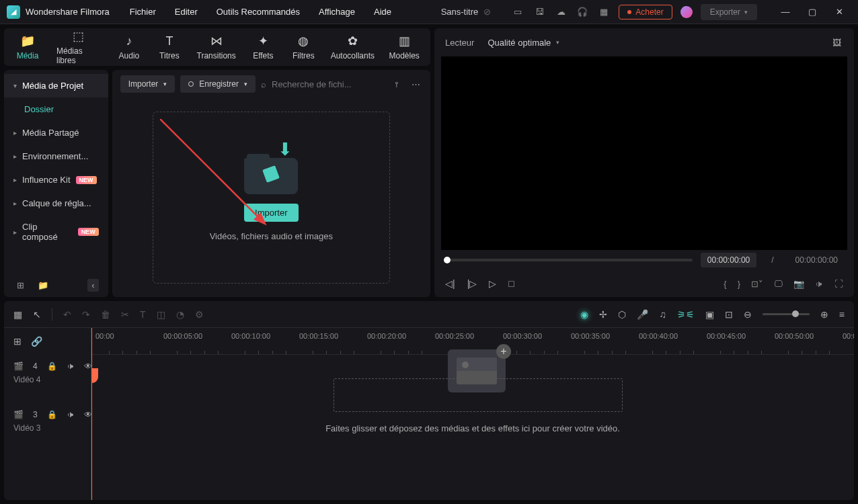 The image size is (858, 504). What do you see at coordinates (37, 314) in the screenshot?
I see `select-tool-icon: ↖` at bounding box center [37, 314].